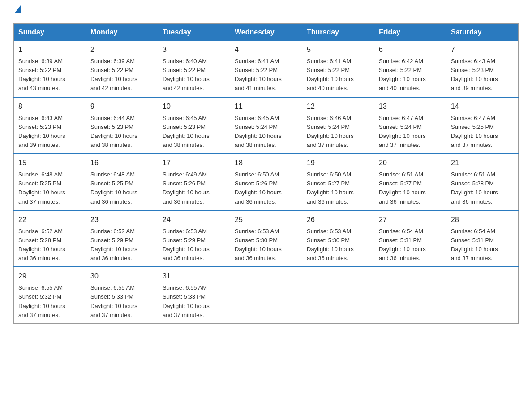 Image resolution: width=532 pixels, height=411 pixels. What do you see at coordinates (410, 220) in the screenshot?
I see `day-number: 27` at bounding box center [410, 220].